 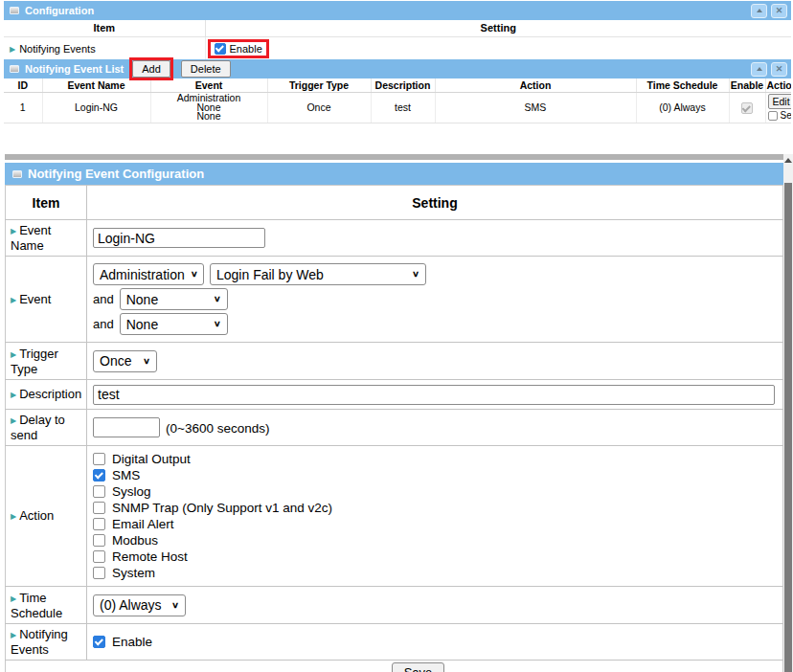 What do you see at coordinates (46, 238) in the screenshot?
I see `event-name-label-cell: ▶Event Name` at bounding box center [46, 238].